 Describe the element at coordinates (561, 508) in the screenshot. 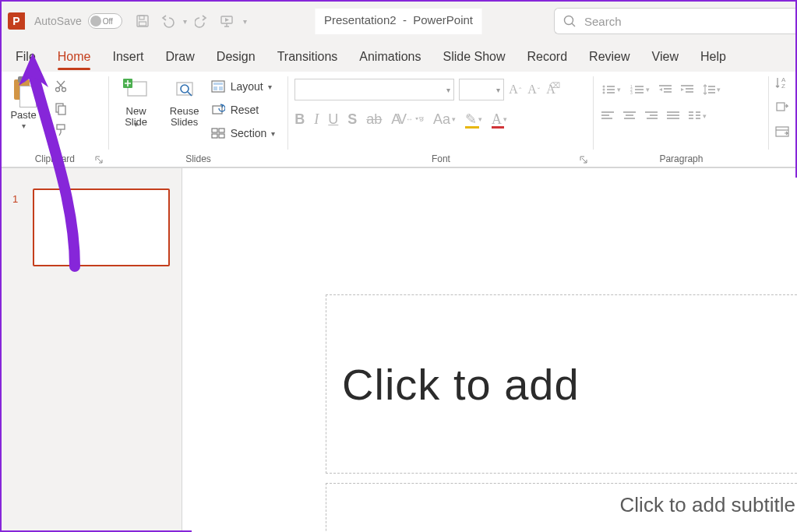

I see `subtitle-placeholder: Click to add subtitle` at that location.